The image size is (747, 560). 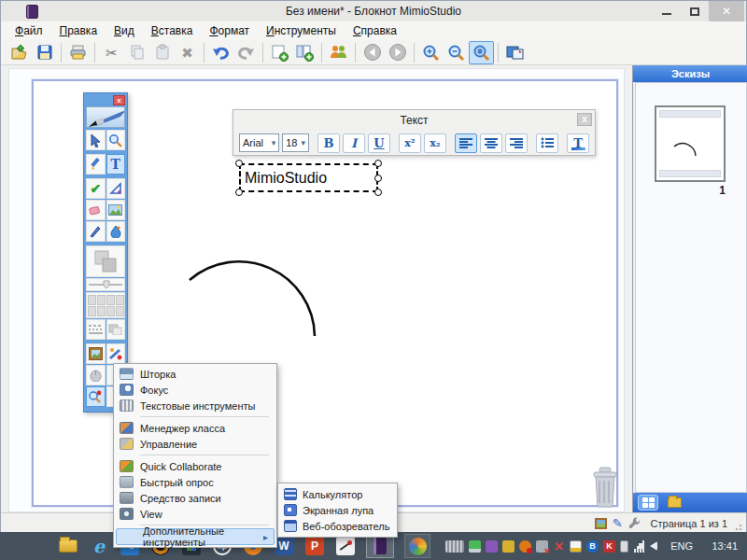 What do you see at coordinates (45, 52) in the screenshot?
I see `save-button` at bounding box center [45, 52].